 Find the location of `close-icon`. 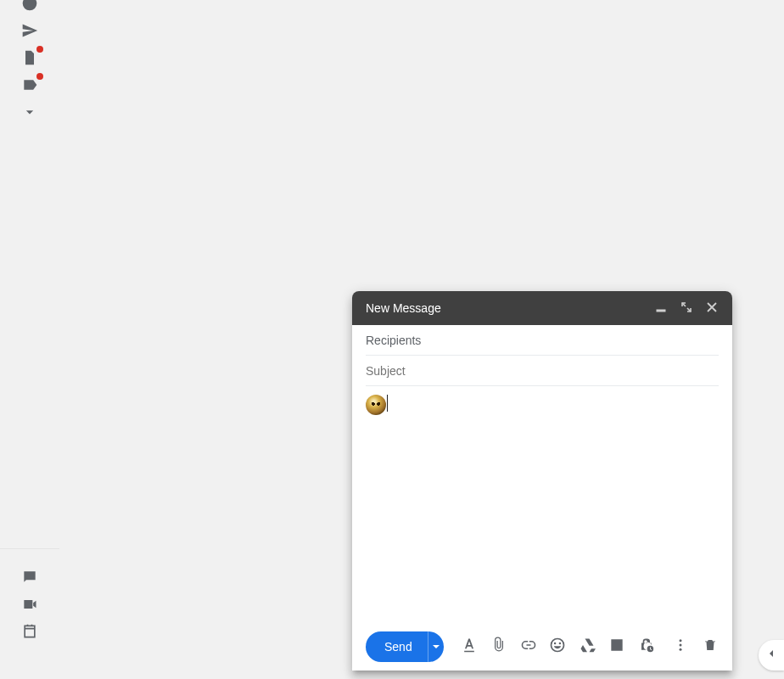

close-icon is located at coordinates (712, 308).